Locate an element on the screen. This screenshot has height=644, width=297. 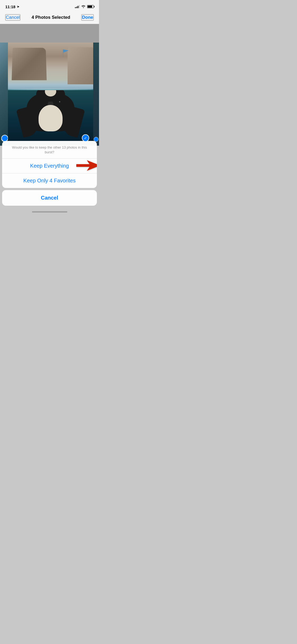
photo-left: ✓ is located at coordinates (4, 94).